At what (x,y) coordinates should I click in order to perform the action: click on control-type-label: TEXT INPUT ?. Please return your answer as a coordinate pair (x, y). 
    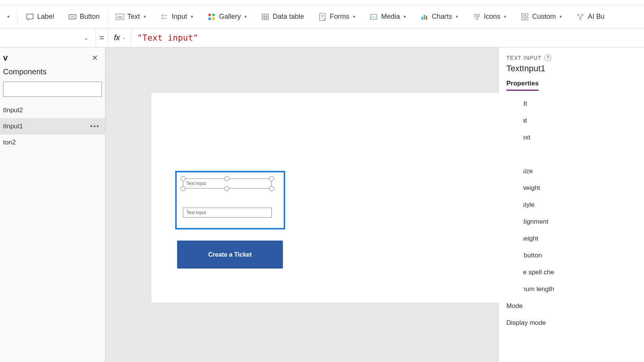
    Looking at the image, I should click on (575, 58).